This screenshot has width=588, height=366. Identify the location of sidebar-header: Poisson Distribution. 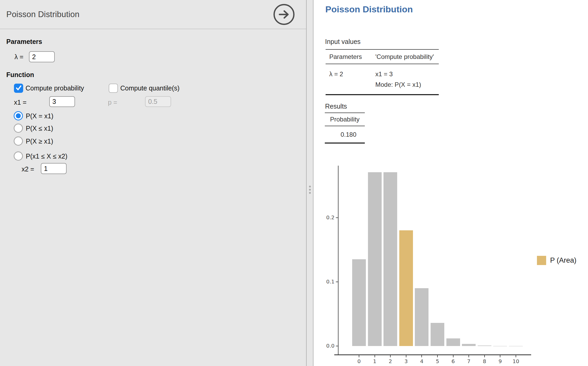
(153, 15).